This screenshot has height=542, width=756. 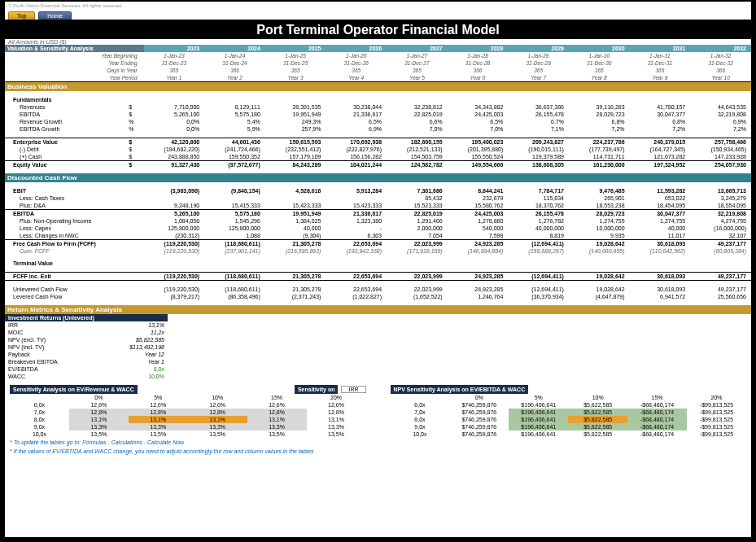 What do you see at coordinates (569, 416) in the screenshot?
I see `sens2-table: 0%5%10%15%20% 6,0x$746,259,876$196,406,6…` at bounding box center [569, 416].